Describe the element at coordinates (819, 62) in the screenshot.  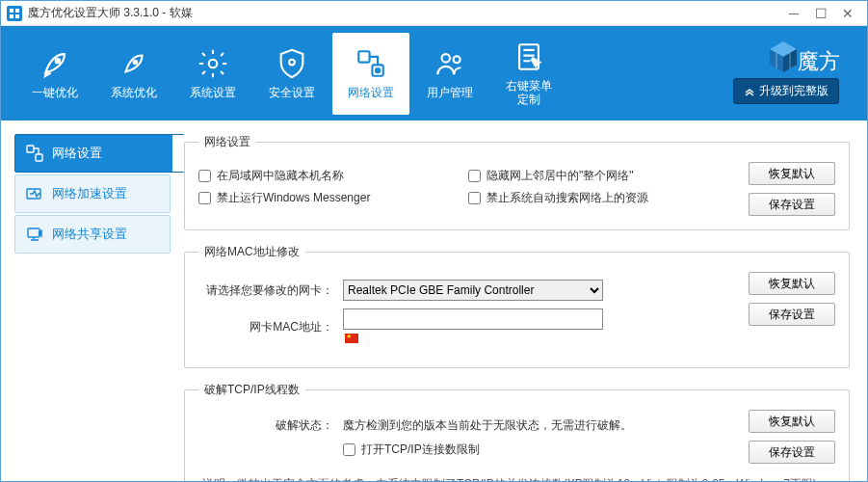
I see `brand-text: 魔方` at that location.